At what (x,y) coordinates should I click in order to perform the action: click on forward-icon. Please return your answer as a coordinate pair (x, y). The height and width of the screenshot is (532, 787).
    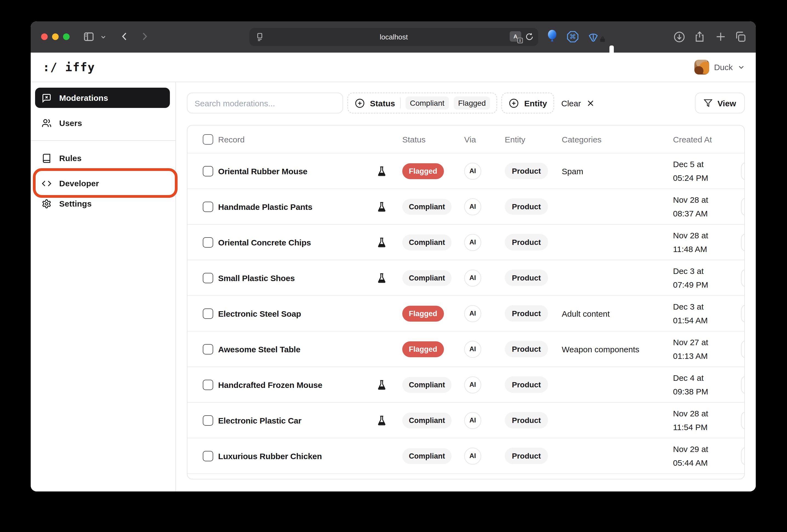
    Looking at the image, I should click on (144, 37).